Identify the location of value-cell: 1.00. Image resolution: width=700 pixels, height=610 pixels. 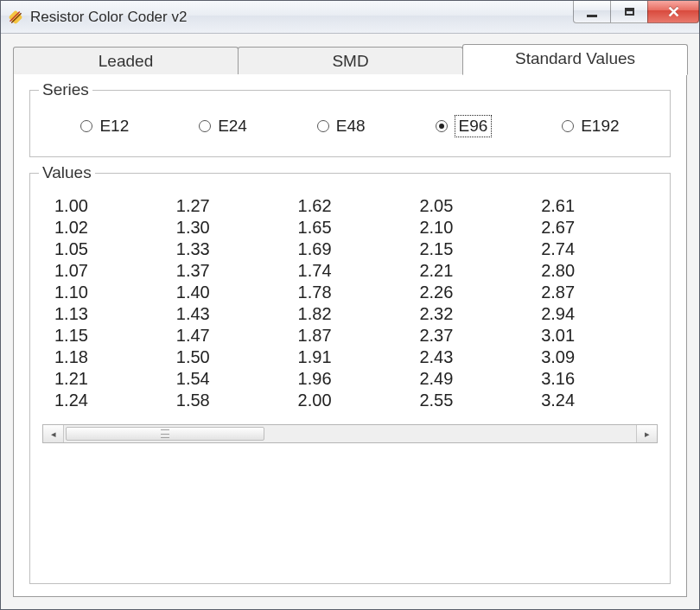
(107, 206).